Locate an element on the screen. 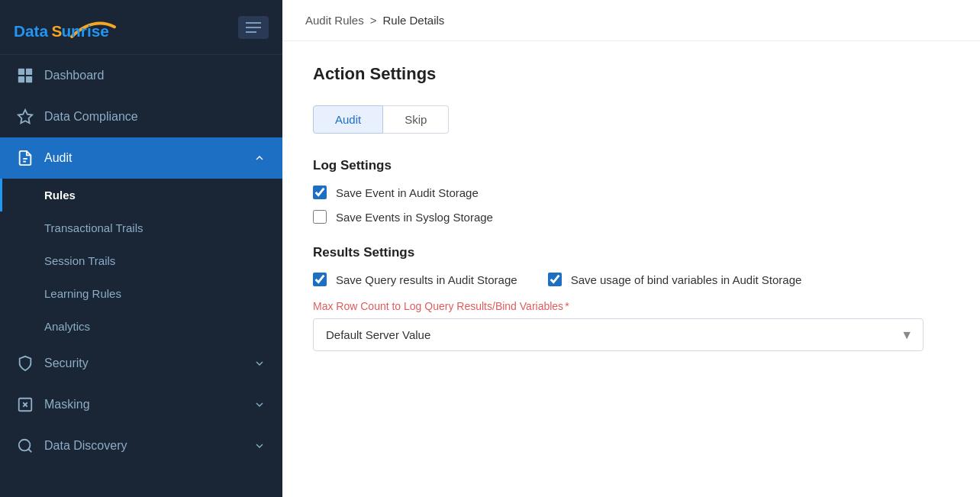 The width and height of the screenshot is (980, 497). sidebar-item-audit-label: Audit is located at coordinates (58, 158).